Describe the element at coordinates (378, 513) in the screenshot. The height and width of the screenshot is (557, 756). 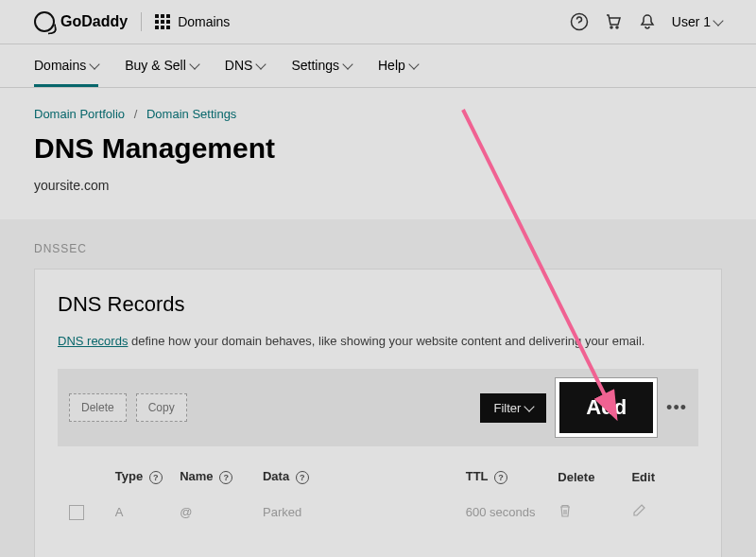
I see `table-row: A @ Parked 600 seconds` at that location.